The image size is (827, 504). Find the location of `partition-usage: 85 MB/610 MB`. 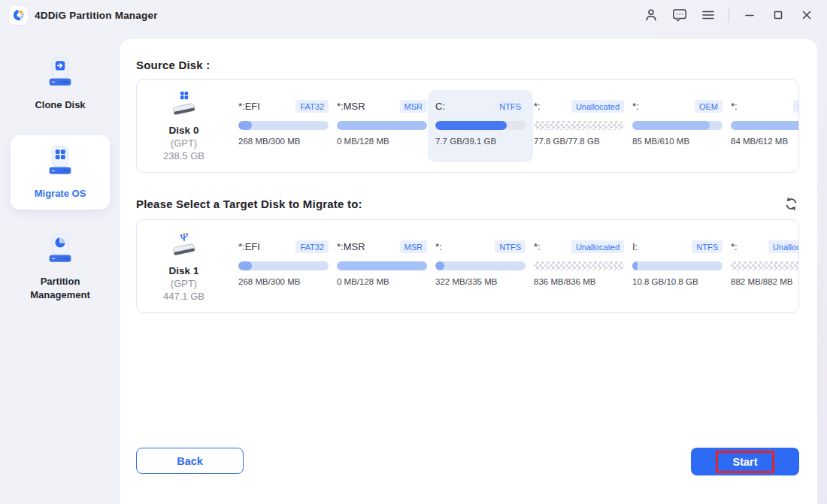

partition-usage: 85 MB/610 MB is located at coordinates (677, 141).